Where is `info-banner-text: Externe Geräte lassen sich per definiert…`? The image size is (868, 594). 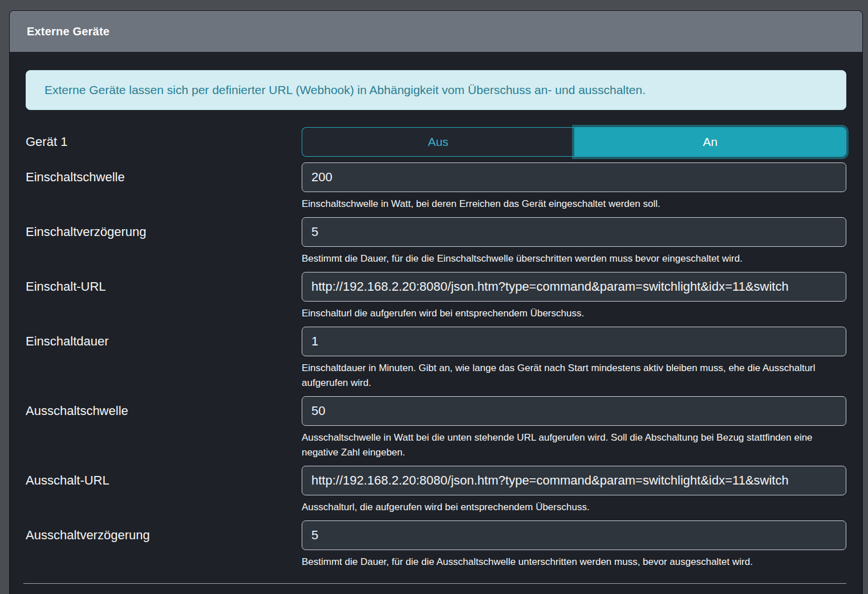
info-banner-text: Externe Geräte lassen sich per definiert… is located at coordinates (345, 90).